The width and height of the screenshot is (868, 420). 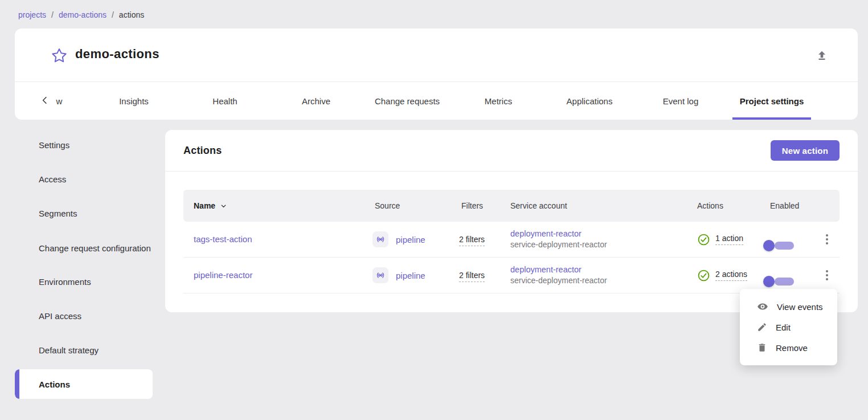 I want to click on breadcrumb: projects / demo-actions / actions, so click(x=81, y=15).